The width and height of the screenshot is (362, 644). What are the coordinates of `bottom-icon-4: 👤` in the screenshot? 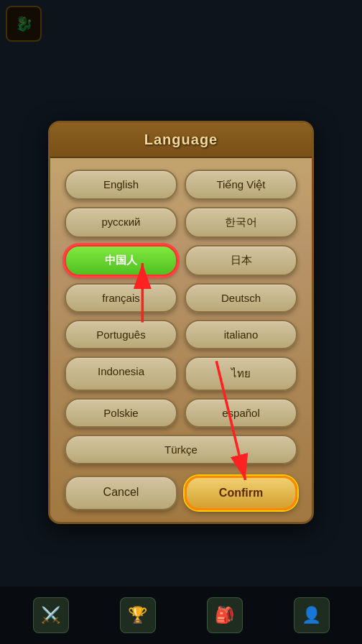 It's located at (312, 615).